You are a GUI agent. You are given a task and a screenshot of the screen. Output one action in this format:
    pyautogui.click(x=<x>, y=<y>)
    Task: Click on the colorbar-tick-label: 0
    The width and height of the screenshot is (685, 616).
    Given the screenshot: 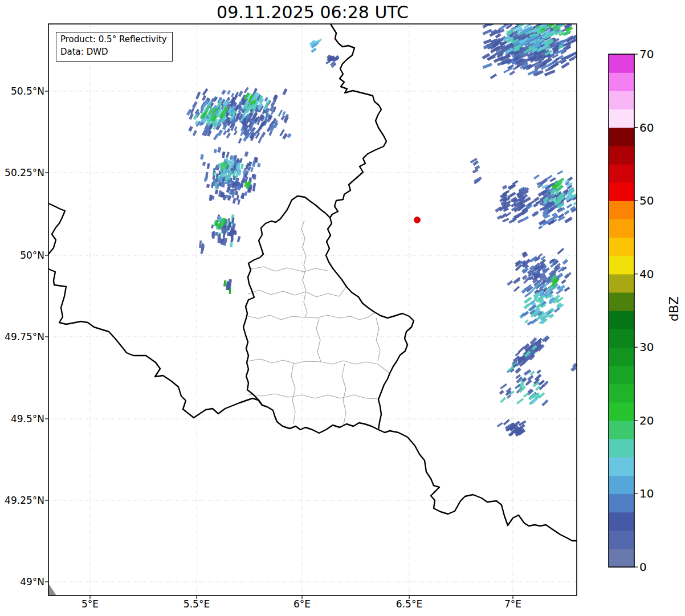 What is the action you would take?
    pyautogui.click(x=643, y=567)
    